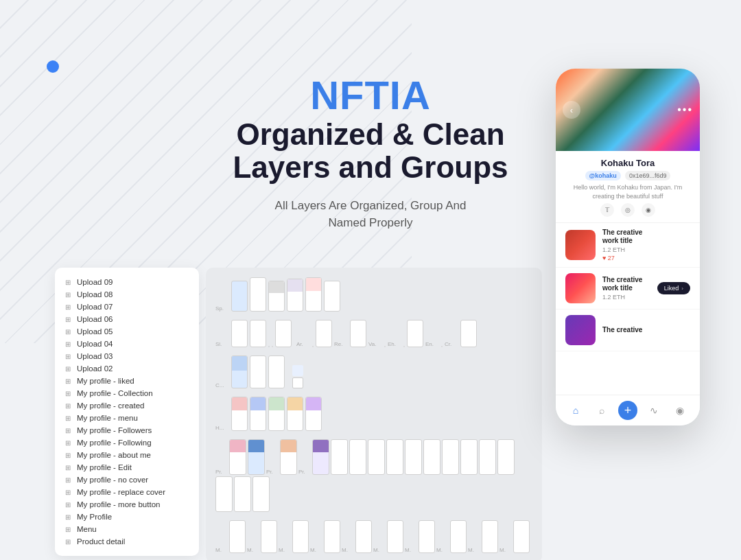  I want to click on layer-label: Upload 08, so click(95, 294).